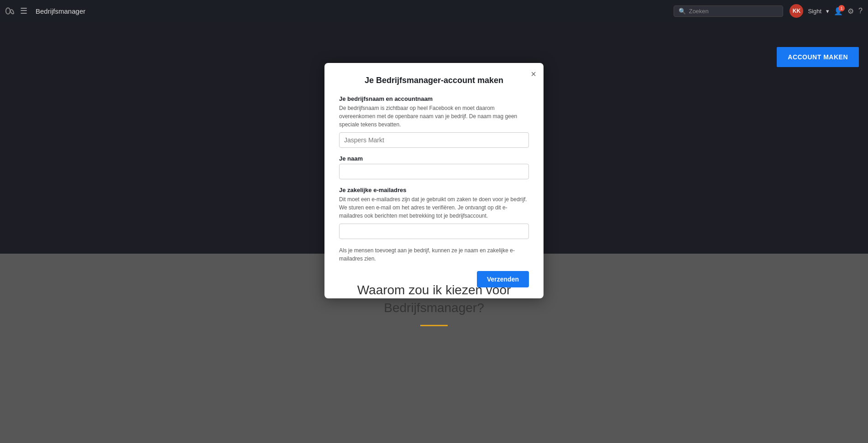 The image size is (868, 443). Describe the element at coordinates (434, 231) in the screenshot. I see `email-input` at that location.